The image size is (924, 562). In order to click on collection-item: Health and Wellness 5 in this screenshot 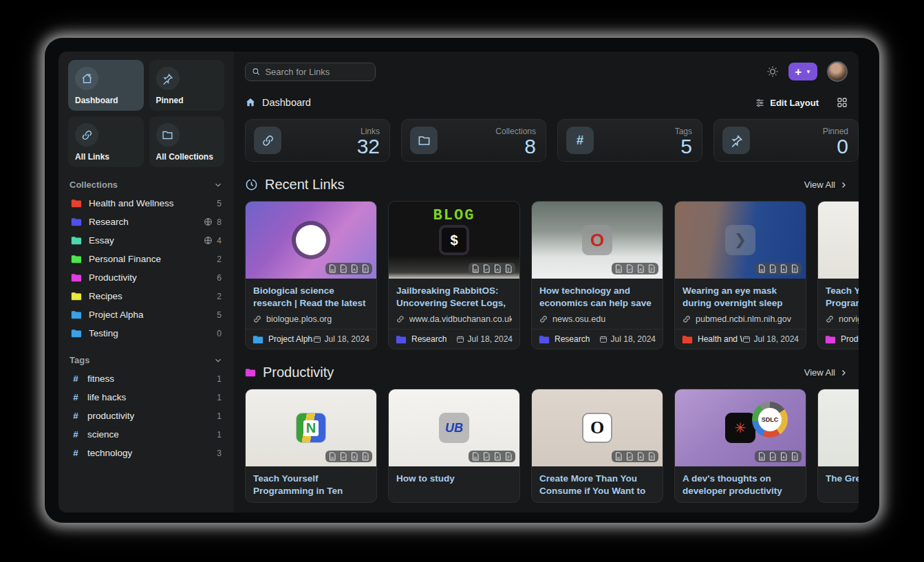, I will do `click(146, 204)`.